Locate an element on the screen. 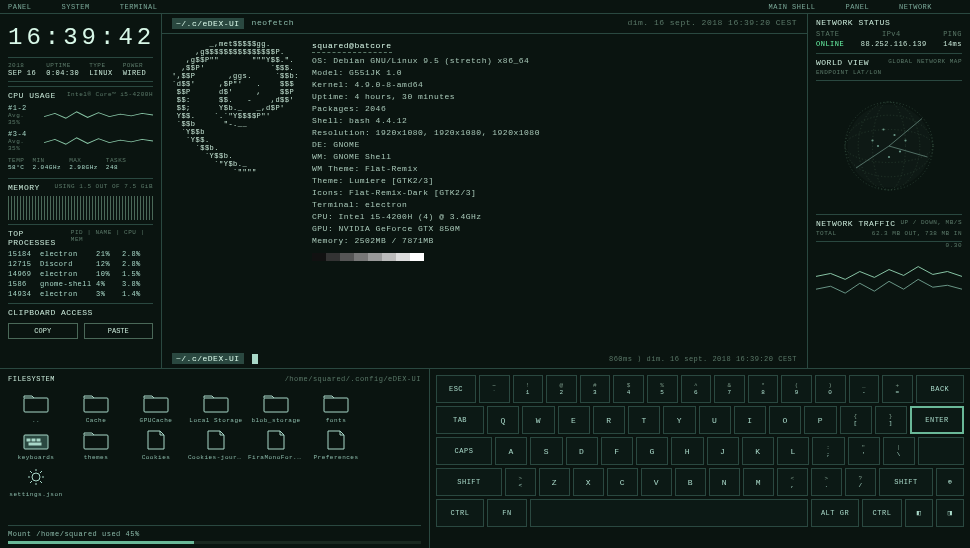 The width and height of the screenshot is (970, 548). key-f: F is located at coordinates (617, 451).